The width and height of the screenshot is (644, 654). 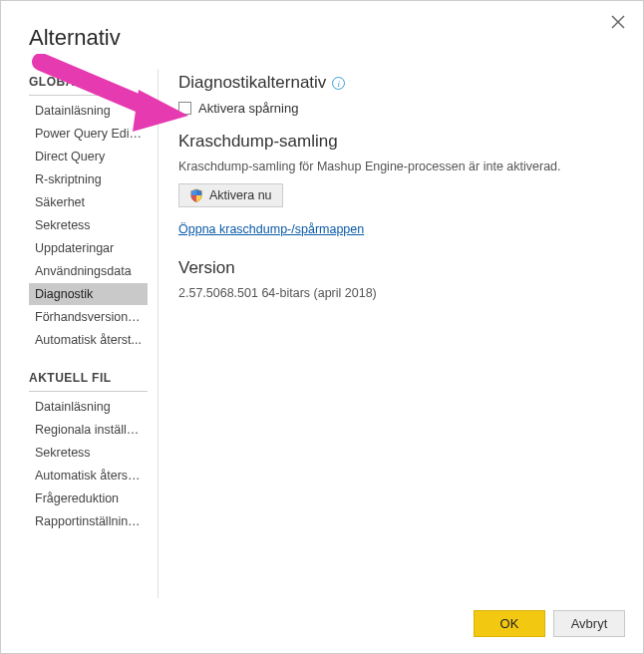 I want to click on crash-dump-description: Kraschdump-samling för Mashup Engine-pro…, so click(x=397, y=166).